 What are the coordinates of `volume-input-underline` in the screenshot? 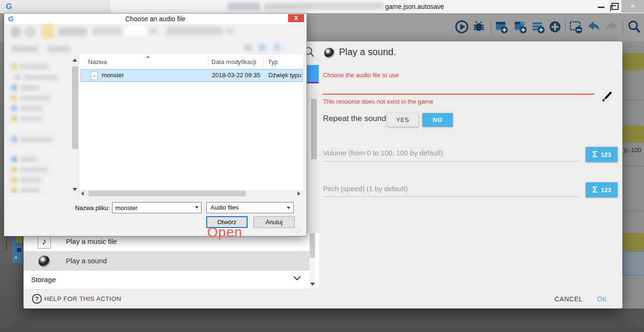 It's located at (451, 161).